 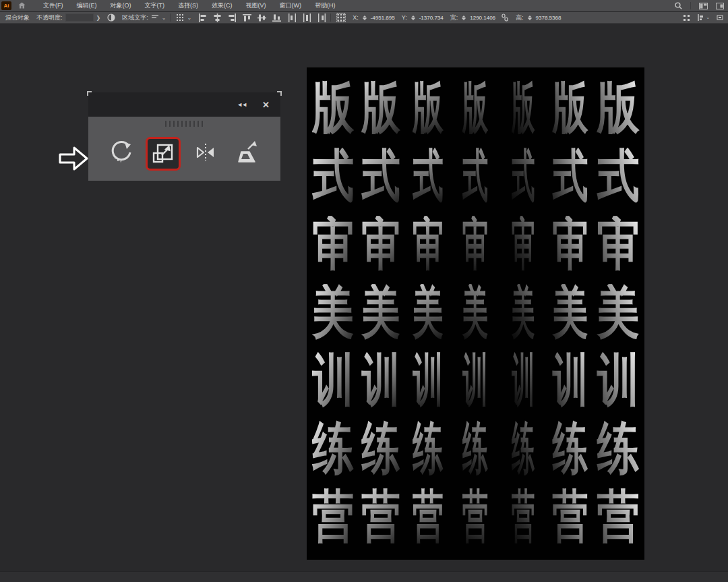 What do you see at coordinates (365, 18) in the screenshot?
I see `x-stepper` at bounding box center [365, 18].